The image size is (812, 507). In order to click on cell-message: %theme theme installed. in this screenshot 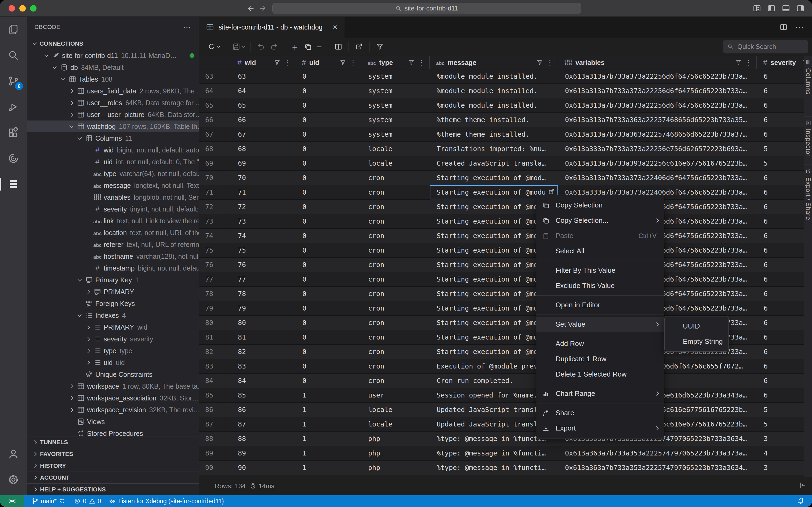, I will do `click(494, 120)`.